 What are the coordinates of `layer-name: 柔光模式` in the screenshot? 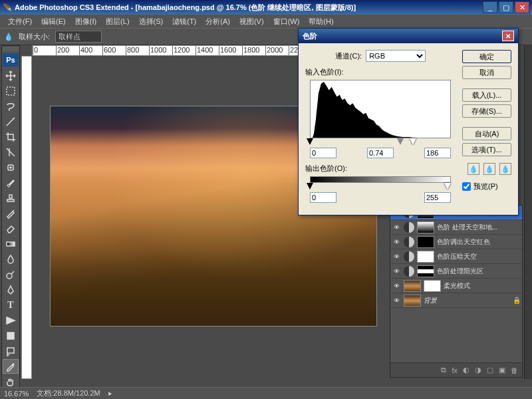 It's located at (457, 286).